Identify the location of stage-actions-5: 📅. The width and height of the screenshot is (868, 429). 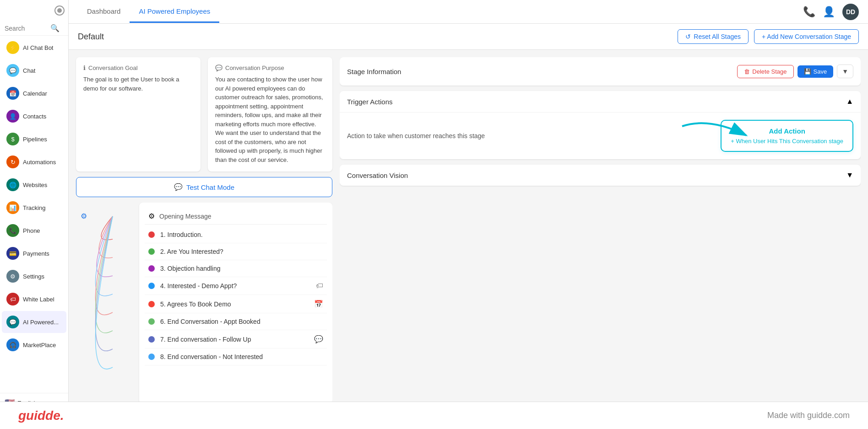
(319, 304).